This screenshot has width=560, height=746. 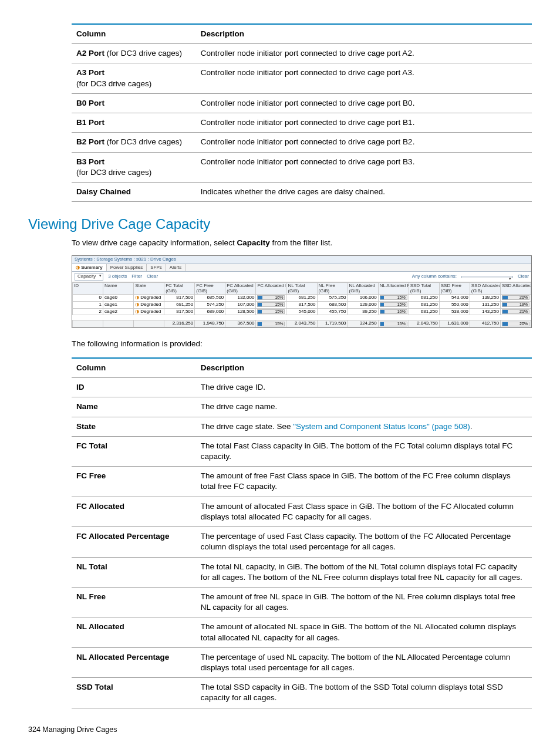 What do you see at coordinates (524, 277) in the screenshot?
I see `clear-right-link: Clear` at bounding box center [524, 277].